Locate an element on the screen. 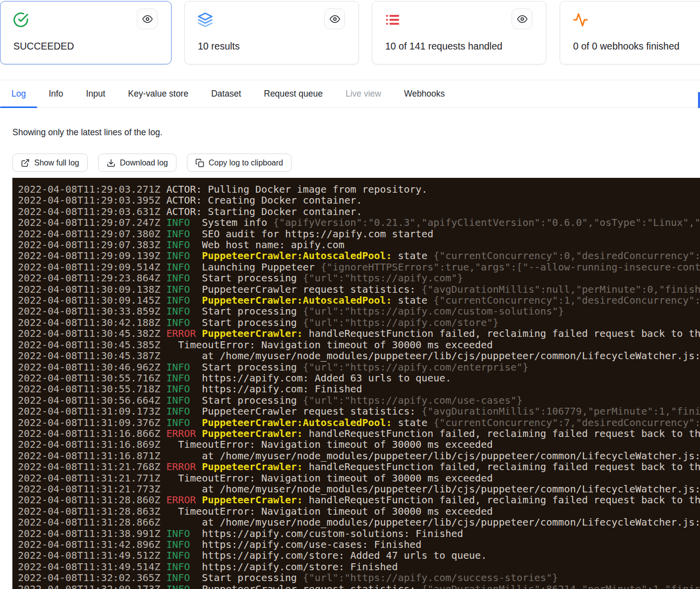 This screenshot has height=589, width=700. status-card-succeeded: SUCCEEDED is located at coordinates (86, 33).